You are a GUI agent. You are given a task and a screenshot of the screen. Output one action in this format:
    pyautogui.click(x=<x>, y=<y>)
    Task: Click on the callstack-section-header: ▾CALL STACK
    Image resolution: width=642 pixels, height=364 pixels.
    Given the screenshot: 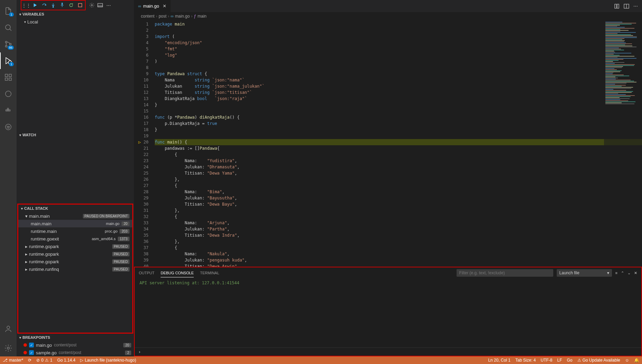 What is the action you would take?
    pyautogui.click(x=75, y=208)
    